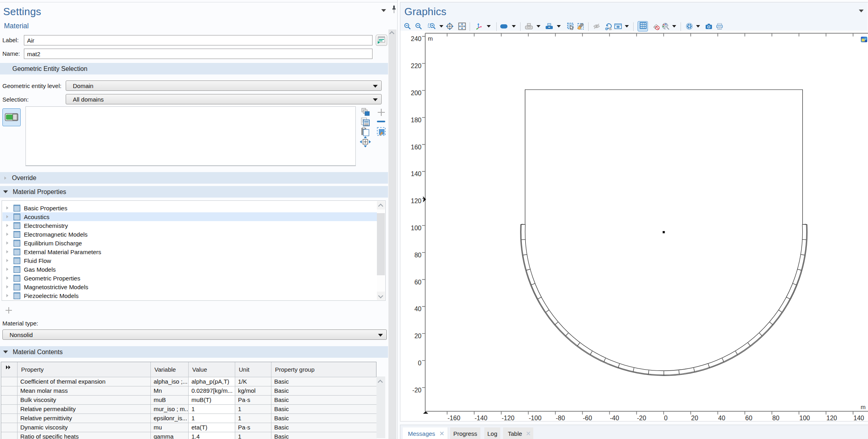  Describe the element at coordinates (508, 418) in the screenshot. I see `svg-text: -120` at that location.